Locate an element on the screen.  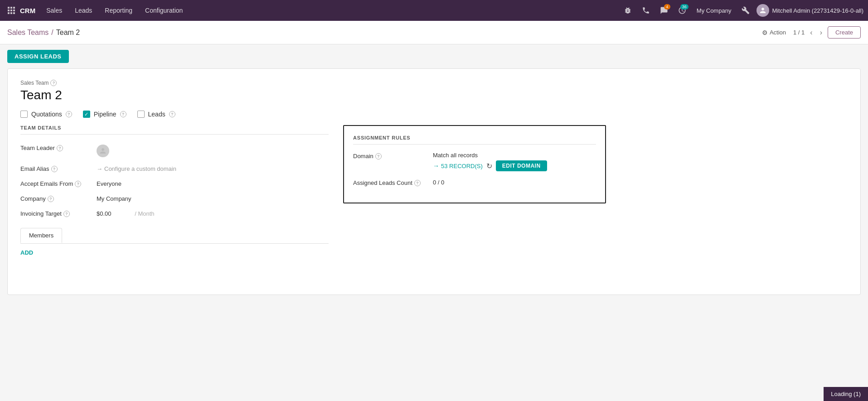
email-alias-row: Email Alias ? →Configure a custom domain is located at coordinates (175, 168).